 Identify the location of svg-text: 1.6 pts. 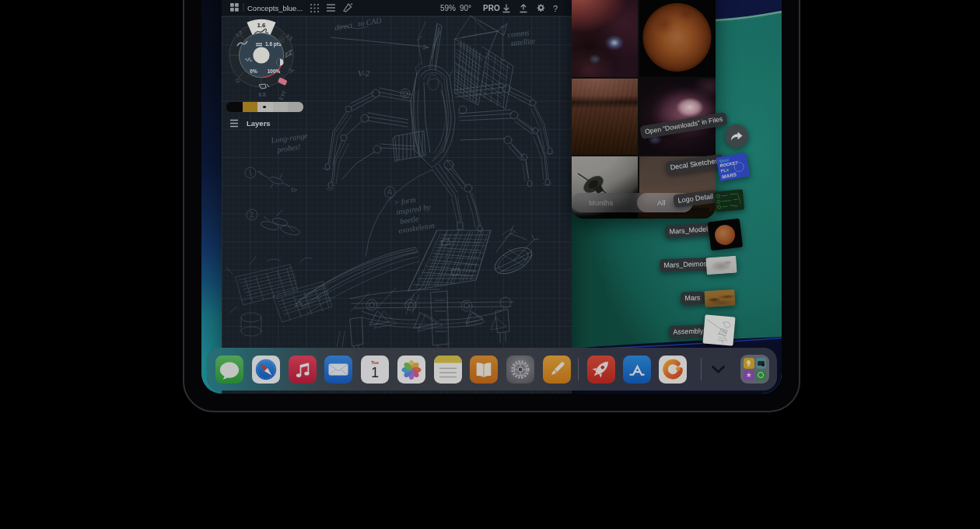
(274, 44).